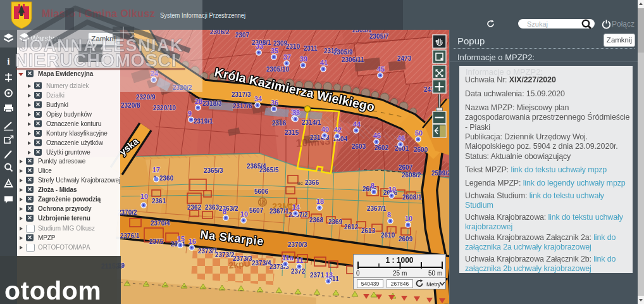 This screenshot has width=644, height=304. What do you see at coordinates (316, 220) in the screenshot?
I see `svg-text: 2368` at bounding box center [316, 220].